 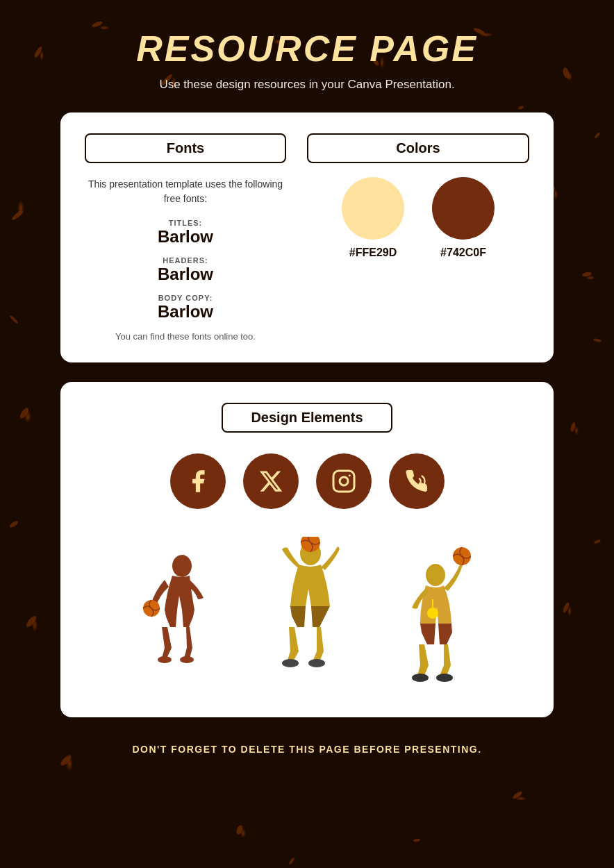 I want to click on fonts-description: This presentation template uses the foll…, so click(x=185, y=192).